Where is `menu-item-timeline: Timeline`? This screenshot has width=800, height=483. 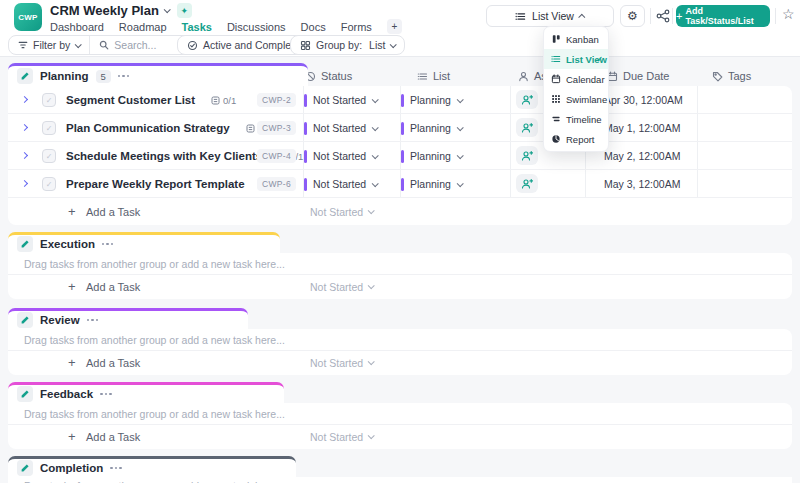 menu-item-timeline: Timeline is located at coordinates (576, 119).